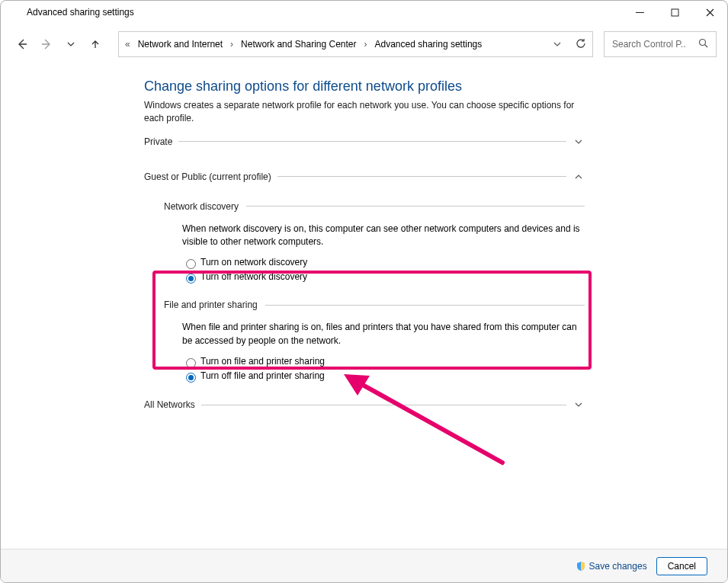 This screenshot has height=583, width=728. What do you see at coordinates (710, 12) in the screenshot?
I see `close-button` at bounding box center [710, 12].